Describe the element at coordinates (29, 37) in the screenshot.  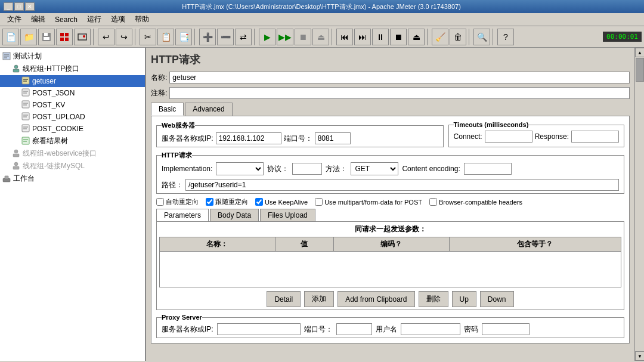
I see `open-button: 📁` at that location.